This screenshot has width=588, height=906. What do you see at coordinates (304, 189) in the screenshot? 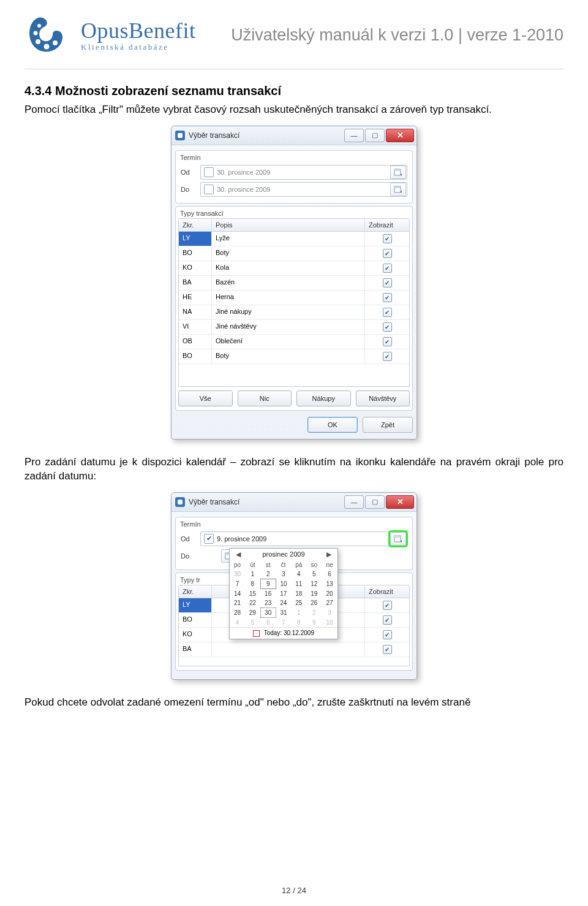
I see `date-do-value: 30. prosince 2009` at bounding box center [304, 189].